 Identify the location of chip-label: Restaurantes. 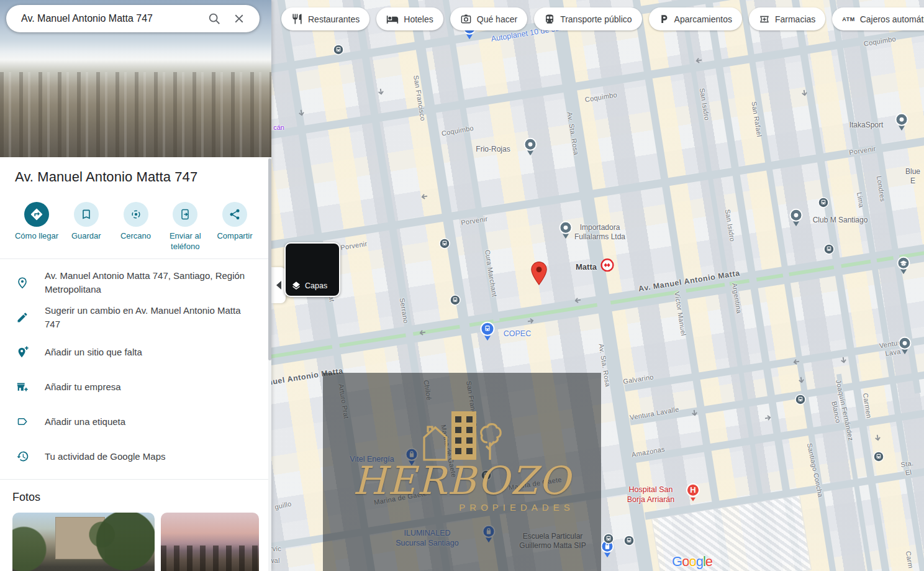
(334, 19).